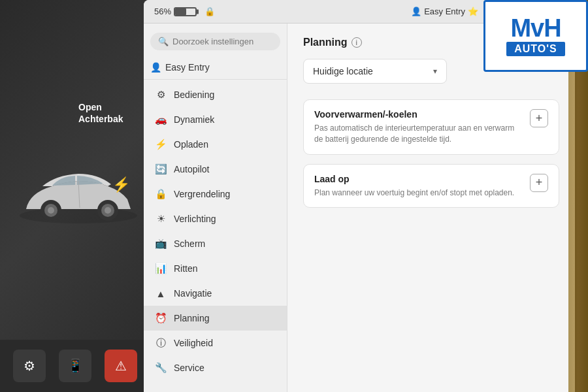  Describe the element at coordinates (216, 194) in the screenshot. I see `sidebar-item-vergrendeling: 🔒 Vergrendeling` at that location.